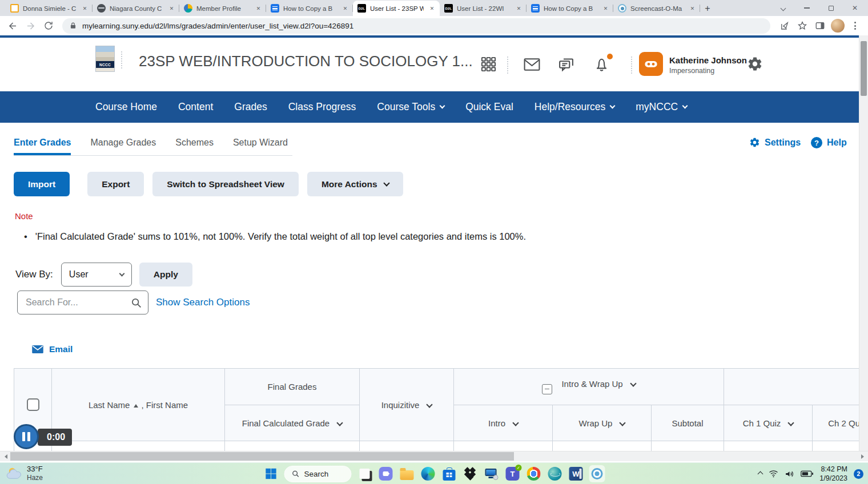  What do you see at coordinates (534, 474) in the screenshot?
I see `chrome-app` at bounding box center [534, 474].